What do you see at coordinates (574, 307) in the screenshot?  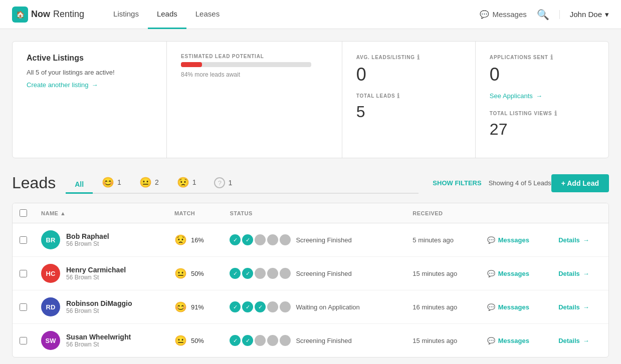 I see `details-button-2: Details →` at bounding box center [574, 307].